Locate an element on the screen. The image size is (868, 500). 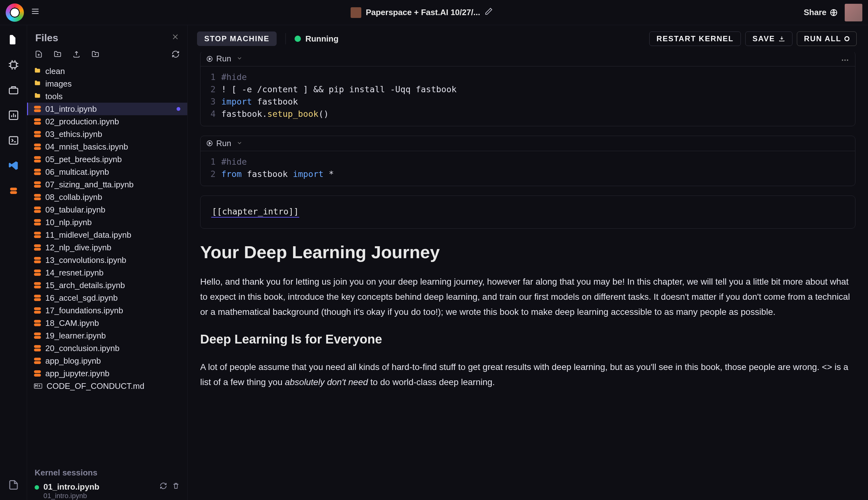
file-row: 04_mnist_basics.ipynb is located at coordinates (107, 147).